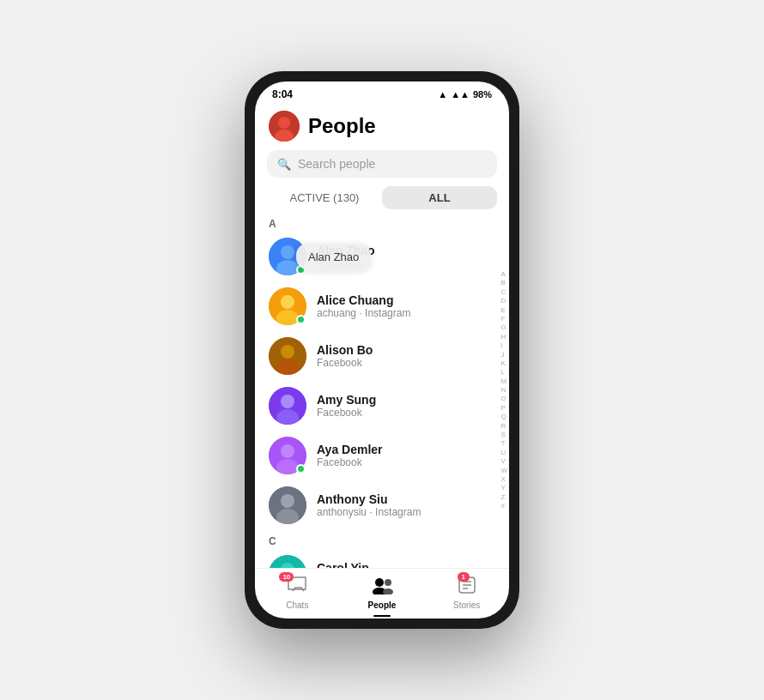 This screenshot has height=700, width=764. I want to click on chats-badge: 10, so click(287, 576).